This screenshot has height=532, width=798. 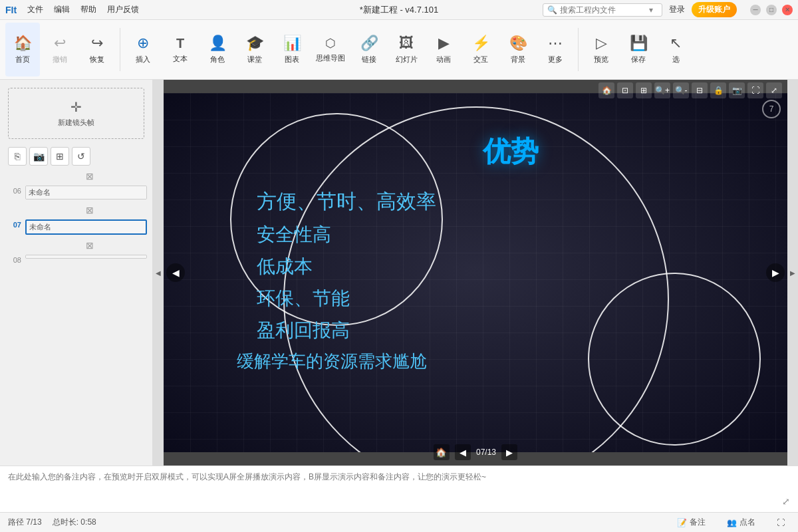 What do you see at coordinates (123, 9) in the screenshot?
I see `menu-feedback: 用户反馈` at bounding box center [123, 9].